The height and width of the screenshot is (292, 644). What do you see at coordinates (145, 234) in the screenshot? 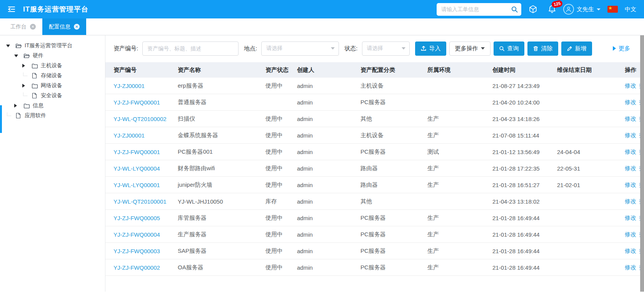
I see `asset-code-link: YJ-ZJ-FWQ00004` at bounding box center [145, 234].